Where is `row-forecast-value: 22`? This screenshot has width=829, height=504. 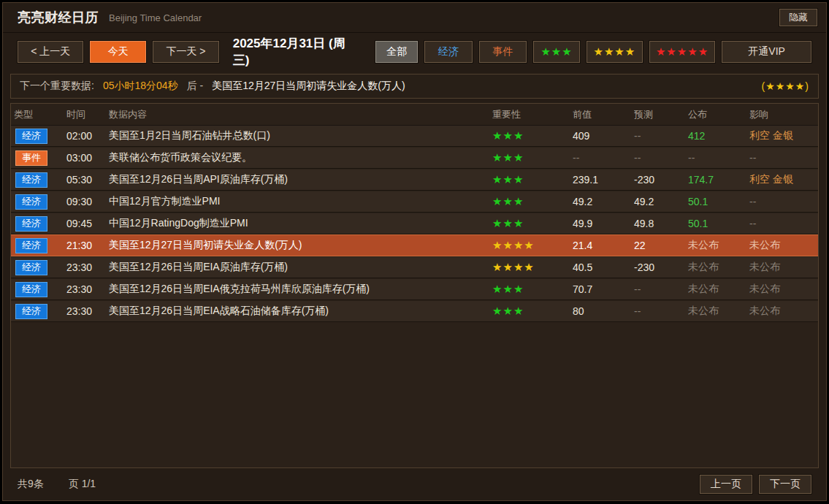
row-forecast-value: 22 is located at coordinates (661, 245).